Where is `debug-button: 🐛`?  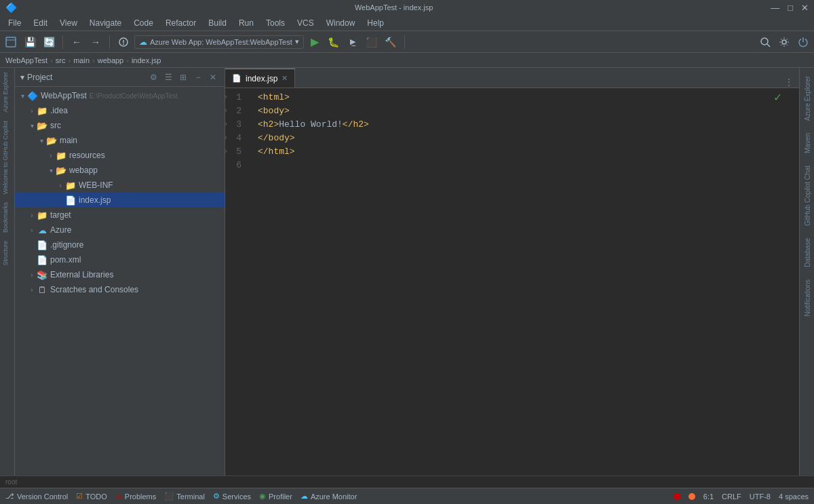 debug-button: 🐛 is located at coordinates (334, 42).